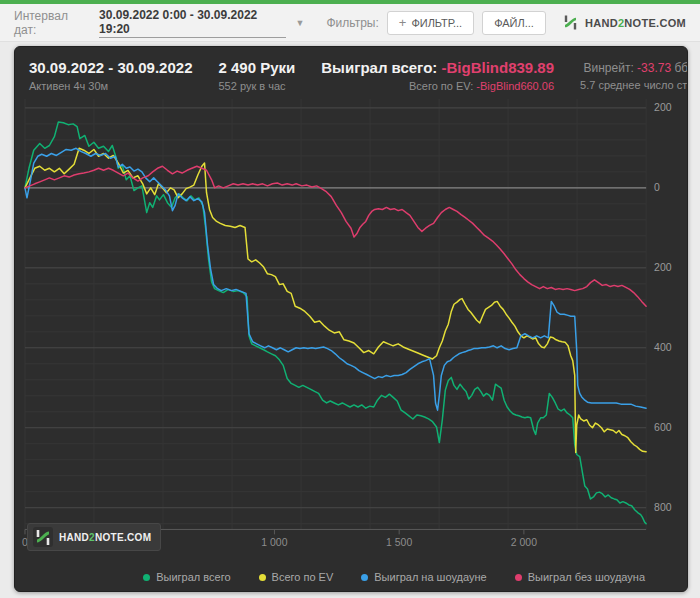 The image size is (700, 598). What do you see at coordinates (498, 68) in the screenshot?
I see `won-total-value: -BigBlind839.89` at bounding box center [498, 68].